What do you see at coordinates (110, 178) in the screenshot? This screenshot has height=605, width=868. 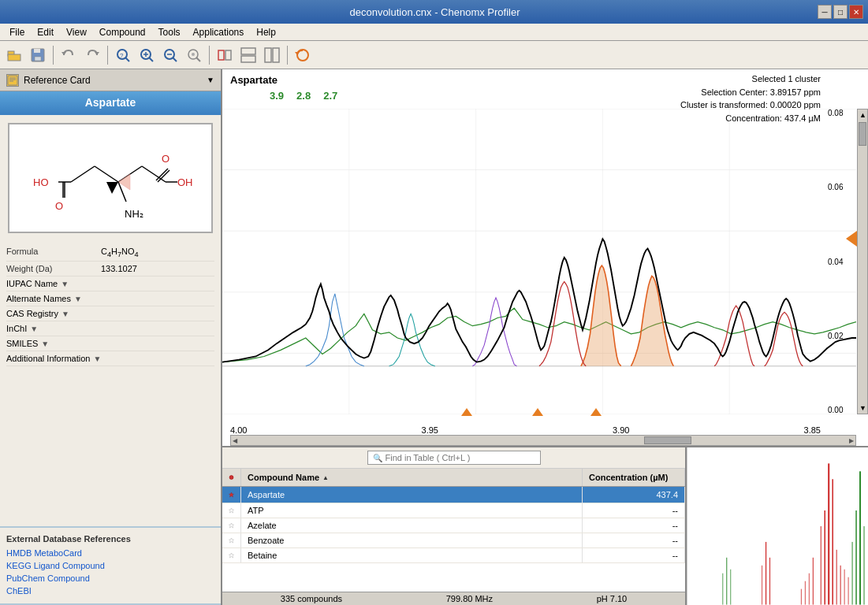 I see `structure-image-box: HO O OH O` at bounding box center [110, 178].